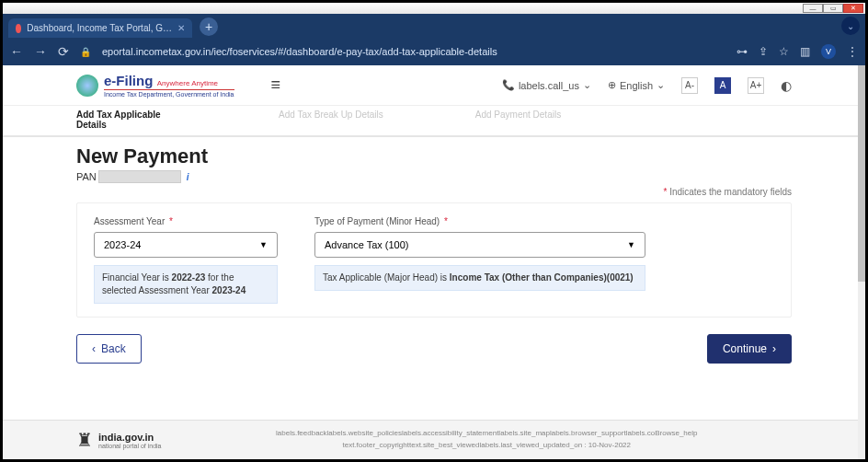 This screenshot has width=868, height=462. Describe the element at coordinates (480, 221) in the screenshot. I see `payment-type-label: Type of Payment (Minor Head) *` at that location.